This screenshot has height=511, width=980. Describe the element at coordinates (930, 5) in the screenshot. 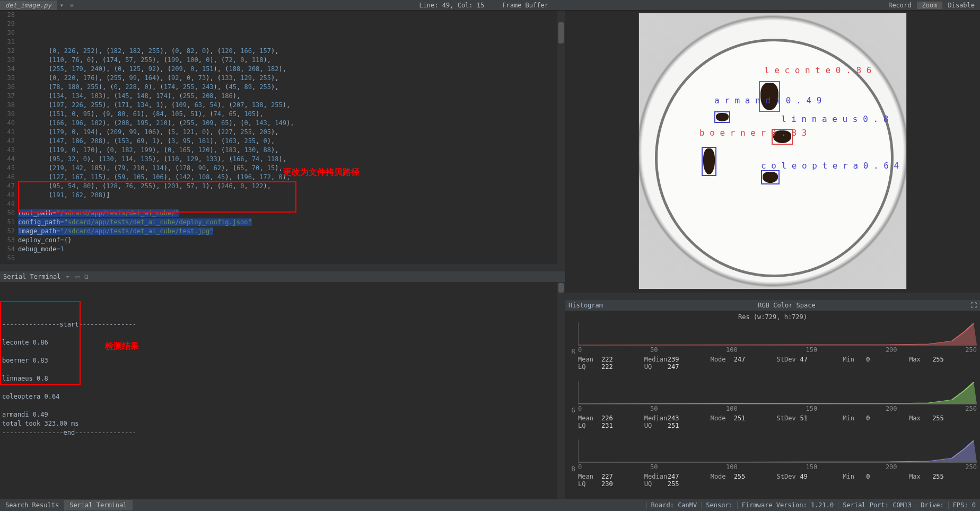

I see `zoom-button: Zoom` at that location.